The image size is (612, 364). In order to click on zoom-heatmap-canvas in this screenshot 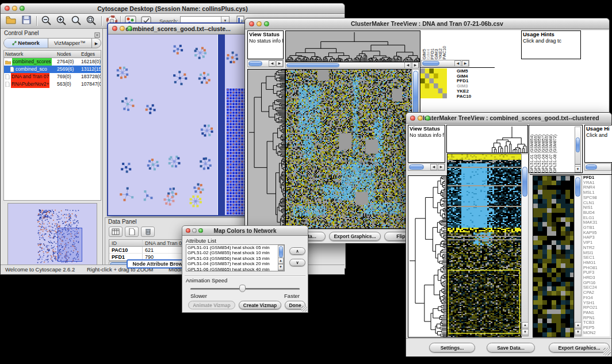, I will do `click(553, 256)`.